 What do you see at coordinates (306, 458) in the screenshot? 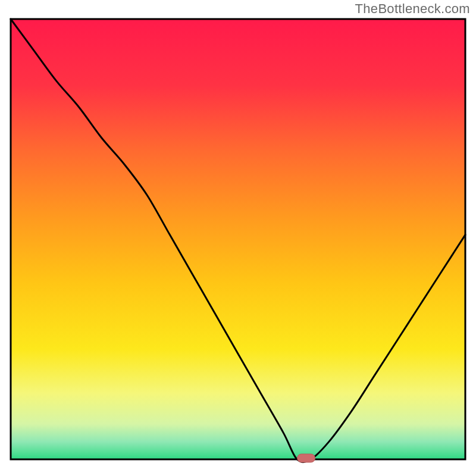
I see `optimal-marker` at bounding box center [306, 458].